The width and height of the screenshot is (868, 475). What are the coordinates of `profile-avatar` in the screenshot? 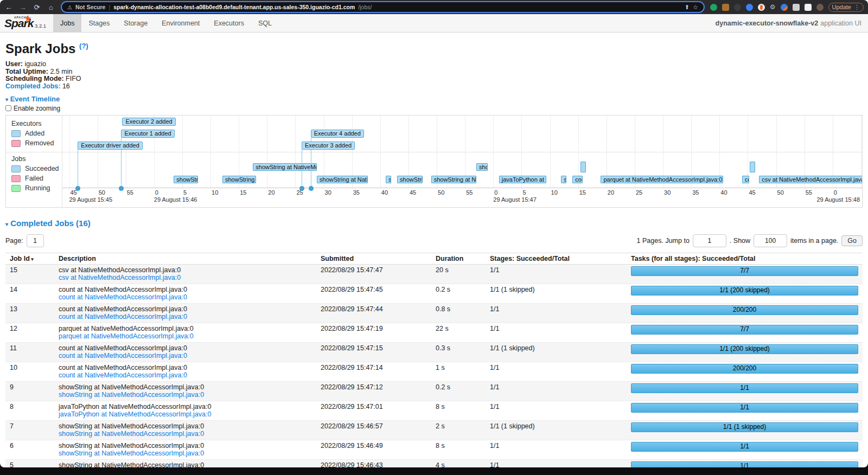 It's located at (820, 8).